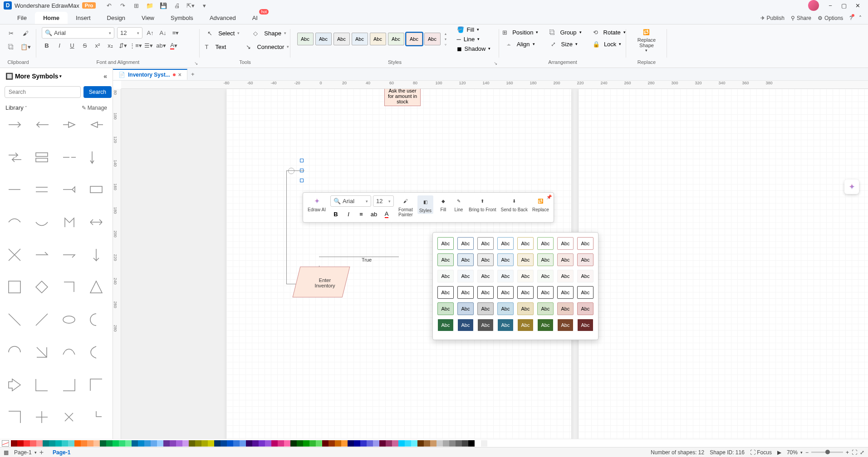 The width and height of the screenshot is (868, 457). Describe the element at coordinates (844, 5) in the screenshot. I see `maximize-button: ▢` at that location.